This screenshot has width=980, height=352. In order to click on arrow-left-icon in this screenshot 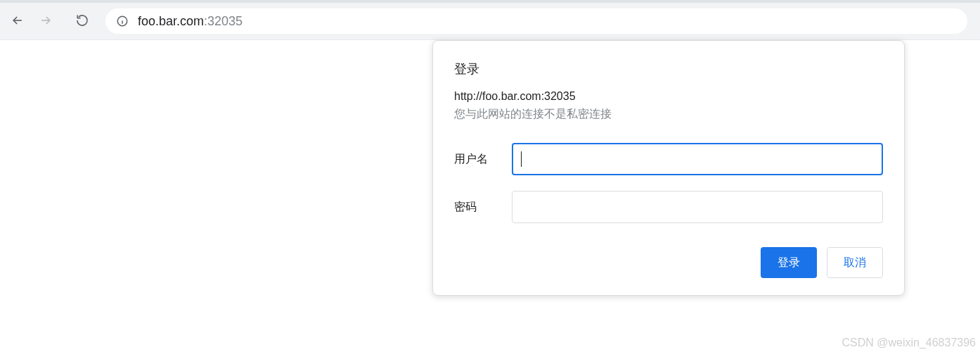, I will do `click(18, 21)`.